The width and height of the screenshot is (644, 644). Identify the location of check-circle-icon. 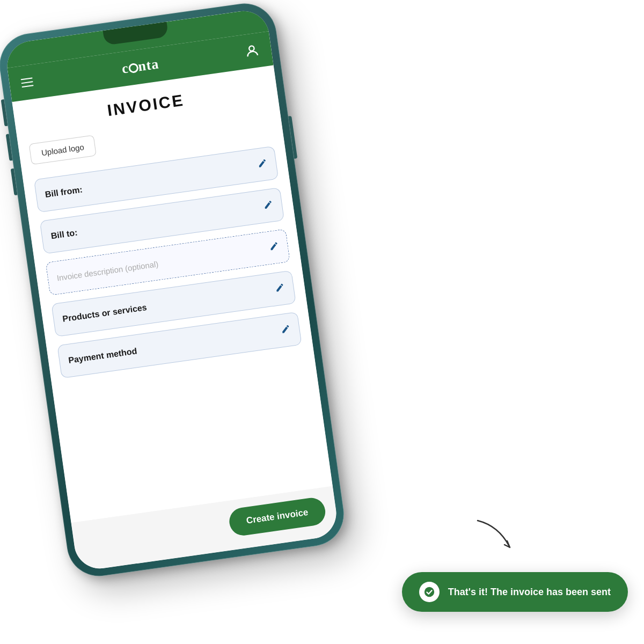
(429, 592).